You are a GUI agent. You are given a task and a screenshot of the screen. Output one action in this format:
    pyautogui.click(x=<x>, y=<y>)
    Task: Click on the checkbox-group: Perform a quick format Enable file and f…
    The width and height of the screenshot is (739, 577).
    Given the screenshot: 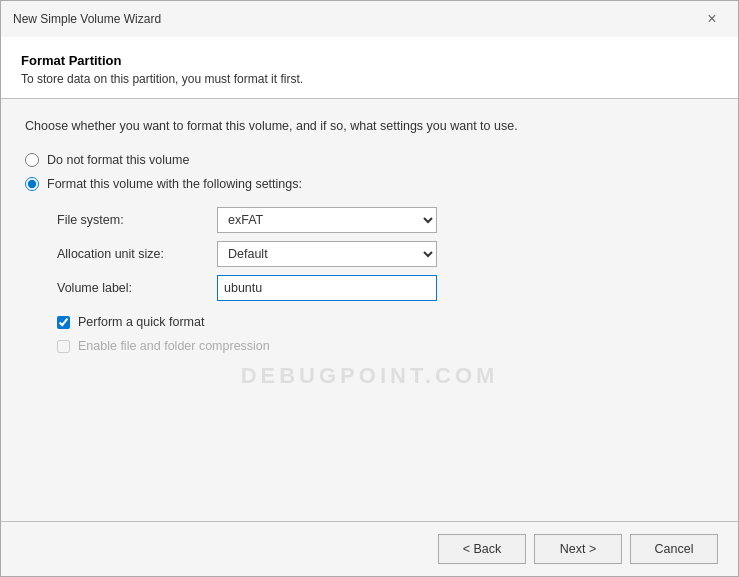 What is the action you would take?
    pyautogui.click(x=386, y=334)
    